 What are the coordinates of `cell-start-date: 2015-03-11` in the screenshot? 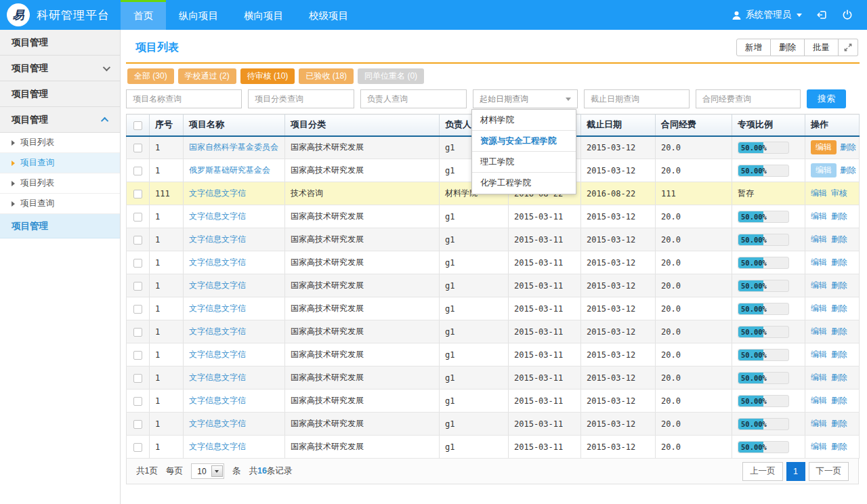 It's located at (545, 355).